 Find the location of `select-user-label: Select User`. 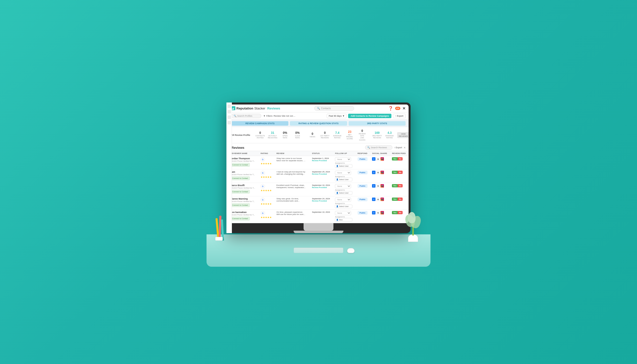

select-user-label: Select User is located at coordinates (344, 206).